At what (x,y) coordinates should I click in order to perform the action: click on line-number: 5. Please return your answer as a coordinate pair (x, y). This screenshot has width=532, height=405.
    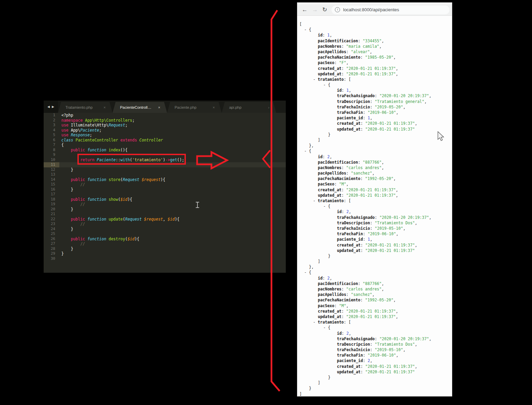
    Looking at the image, I should click on (51, 135).